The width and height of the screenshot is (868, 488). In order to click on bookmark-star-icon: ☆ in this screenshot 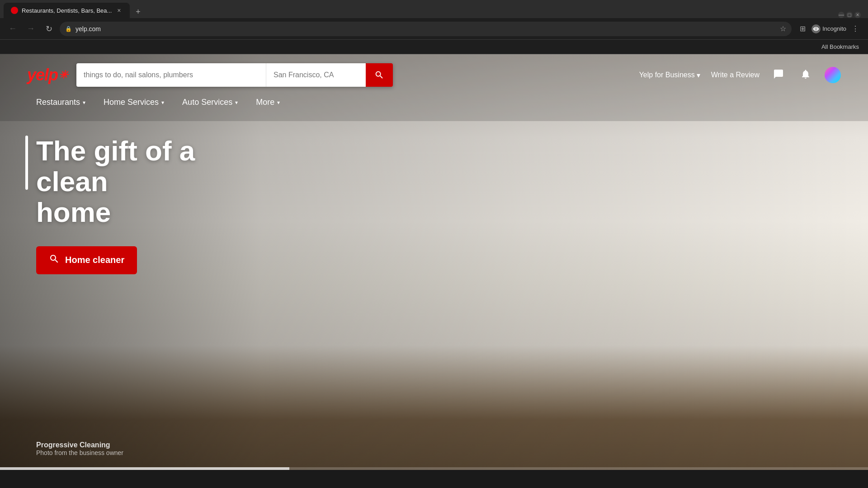, I will do `click(783, 29)`.